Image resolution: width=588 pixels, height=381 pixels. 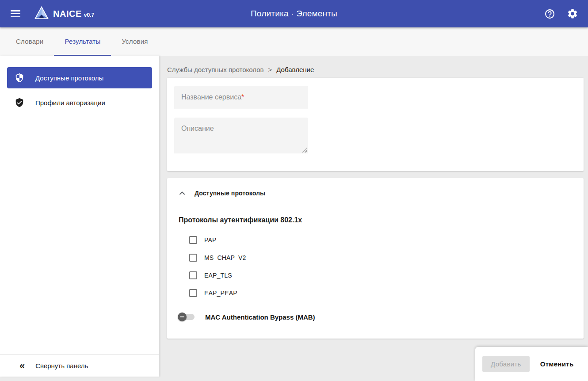 What do you see at coordinates (15, 14) in the screenshot?
I see `menu-icon` at bounding box center [15, 14].